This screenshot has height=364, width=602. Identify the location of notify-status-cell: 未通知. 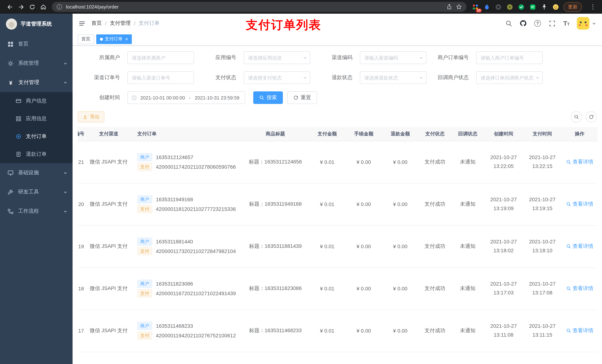
(468, 204).